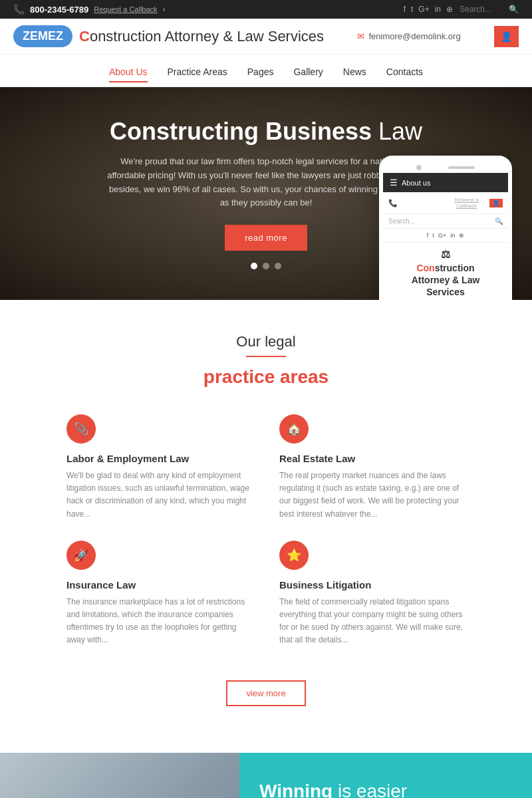 Image resolution: width=532 pixels, height=798 pixels. I want to click on practice-item-realestate: 🏠 Real Estate Law The real property mark…, so click(372, 467).